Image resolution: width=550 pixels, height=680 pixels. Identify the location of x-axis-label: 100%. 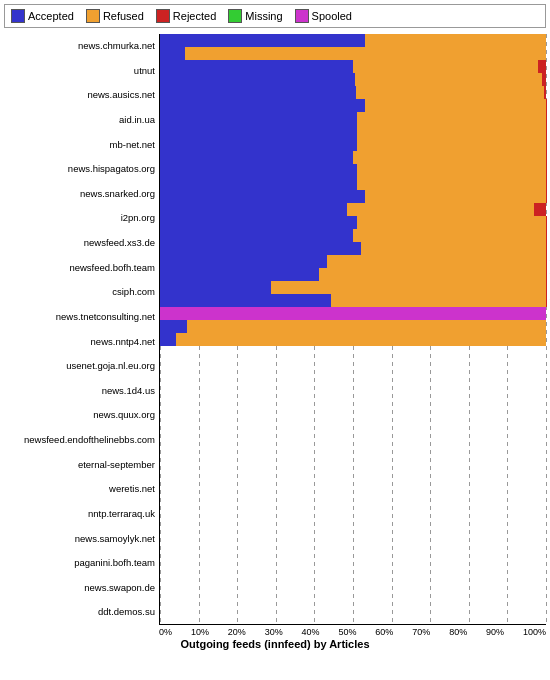
(534, 632).